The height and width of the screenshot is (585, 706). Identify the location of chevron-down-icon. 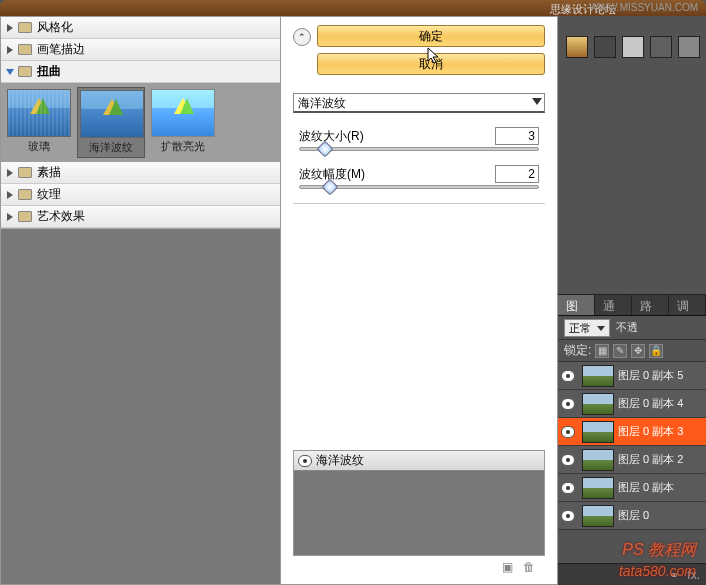
(10, 72).